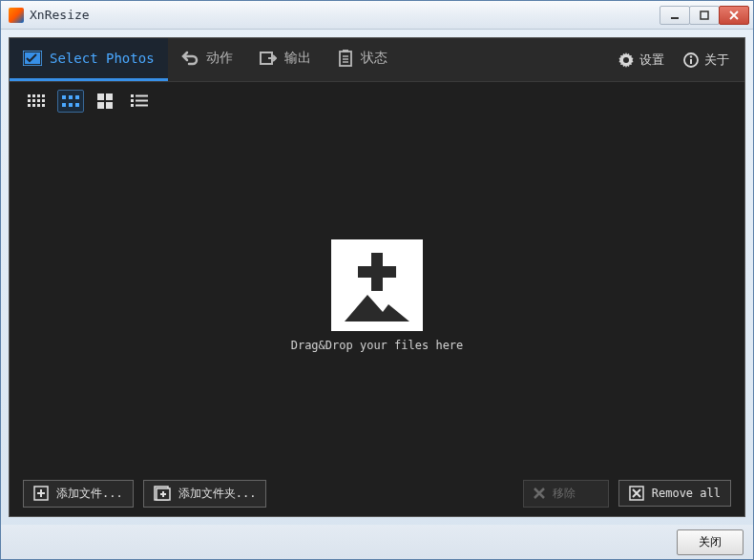  Describe the element at coordinates (377, 15) in the screenshot. I see `window-titlebar: XnResize` at that location.